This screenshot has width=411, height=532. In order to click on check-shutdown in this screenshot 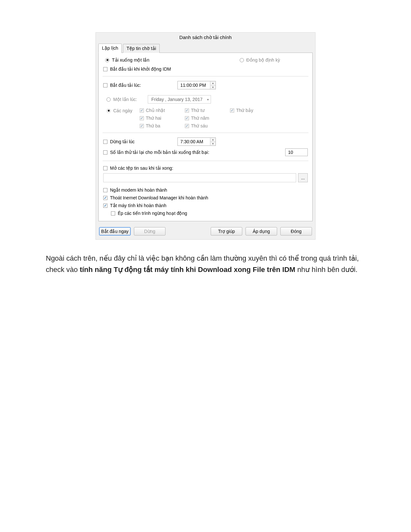, I will do `click(105, 206)`.